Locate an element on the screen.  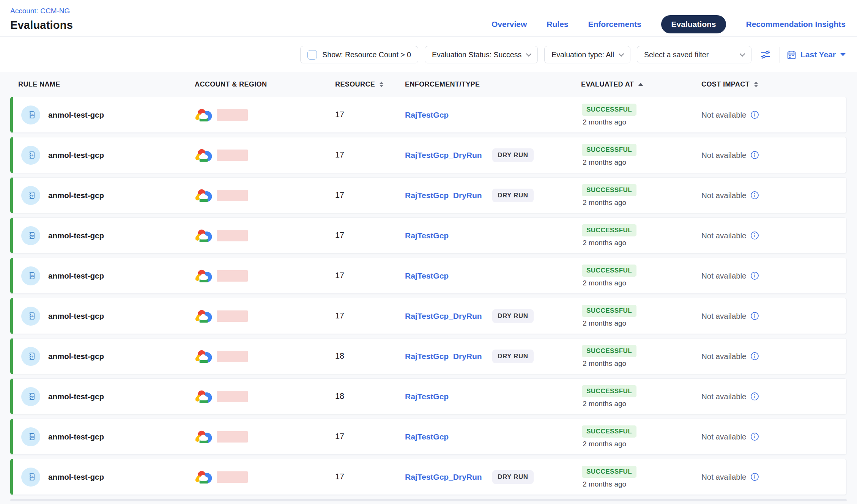
table-row: </> anmol-test-gcp 18 RajTestGcp_DryRun … is located at coordinates (428, 356).